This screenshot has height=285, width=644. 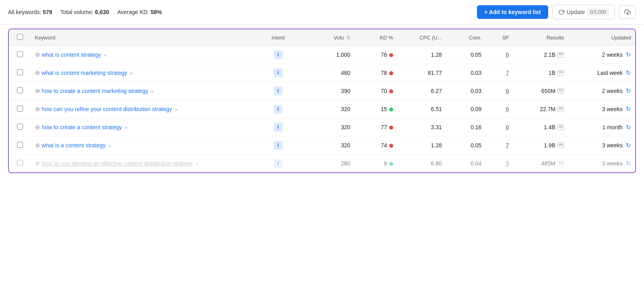 What do you see at coordinates (422, 127) in the screenshot?
I see `row-cpc-cell: 3.31` at bounding box center [422, 127].